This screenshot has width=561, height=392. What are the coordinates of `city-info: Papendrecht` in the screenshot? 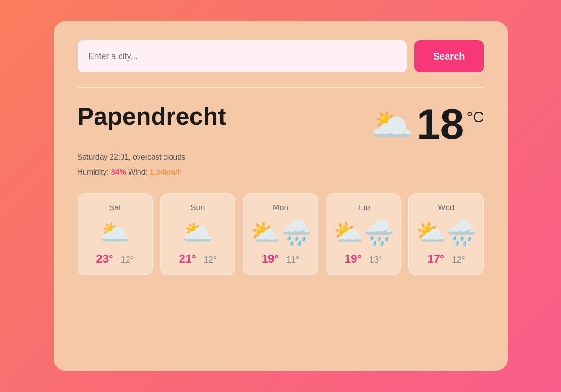 It's located at (152, 116).